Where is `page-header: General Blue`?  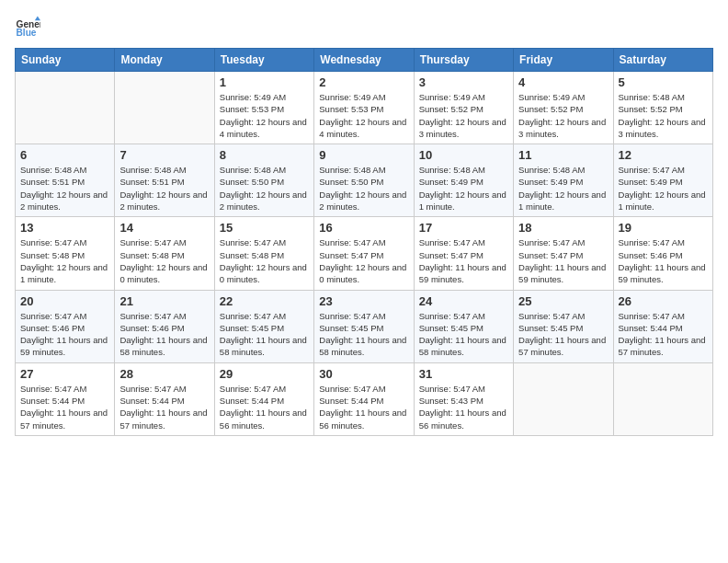
page-header: General Blue is located at coordinates (364, 28).